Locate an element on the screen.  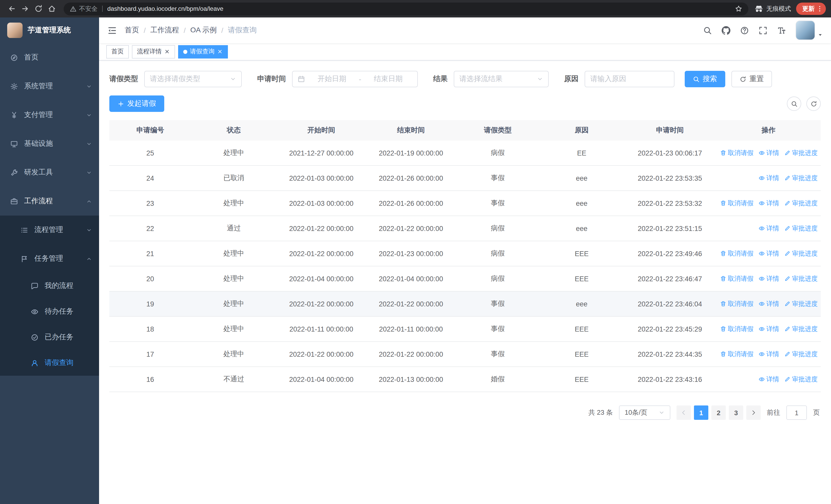
cell-start: 2022-01-11 00:00:00 is located at coordinates (321, 329).